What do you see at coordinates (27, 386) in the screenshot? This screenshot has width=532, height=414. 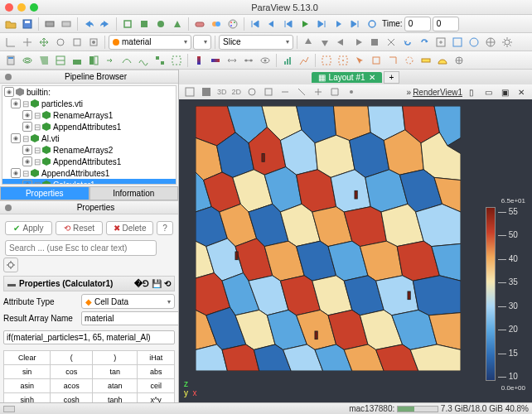 I see `calc-button: asin` at bounding box center [27, 386].